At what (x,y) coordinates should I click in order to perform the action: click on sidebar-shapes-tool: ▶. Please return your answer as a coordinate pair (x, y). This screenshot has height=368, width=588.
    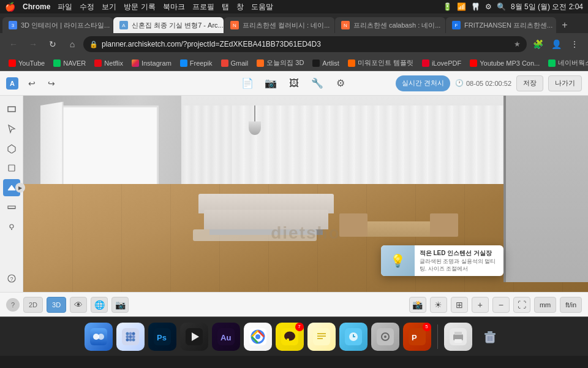
    Looking at the image, I should click on (12, 188).